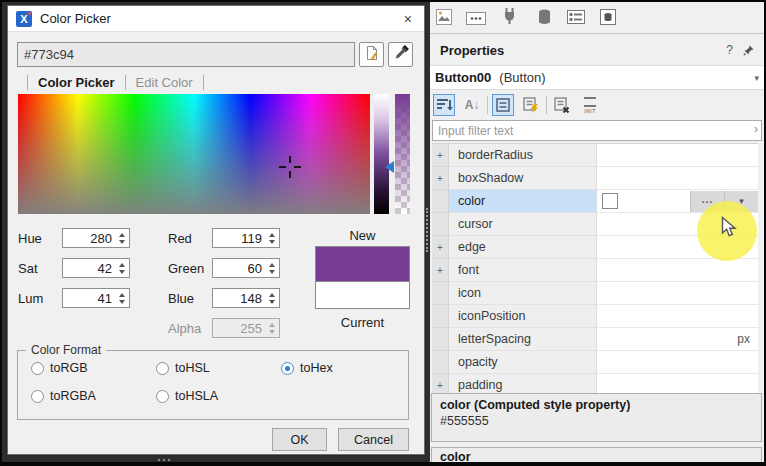 The width and height of the screenshot is (766, 466). Describe the element at coordinates (101, 238) in the screenshot. I see `hue-value: 280` at that location.